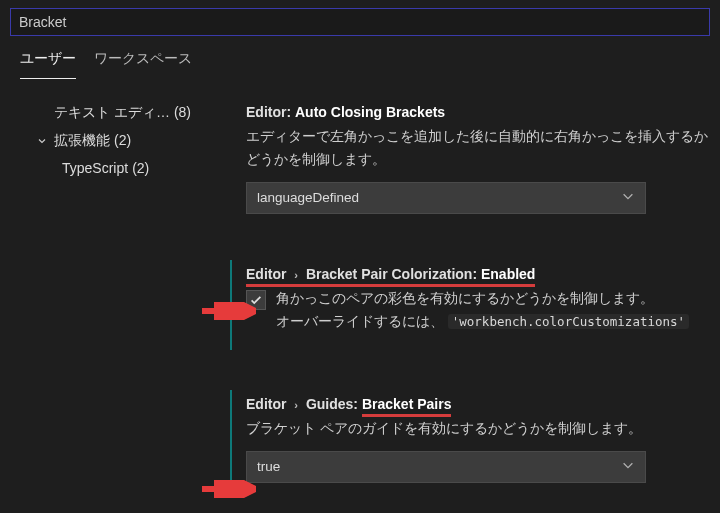 The height and width of the screenshot is (513, 720). What do you see at coordinates (182, 112) in the screenshot?
I see `sidebar-item-count: (8)` at bounding box center [182, 112].